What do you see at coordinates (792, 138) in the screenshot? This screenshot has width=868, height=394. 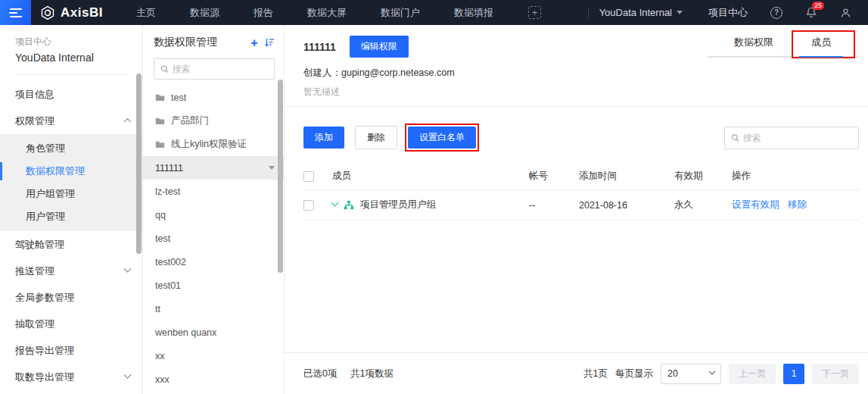 I see `member-search` at bounding box center [792, 138].